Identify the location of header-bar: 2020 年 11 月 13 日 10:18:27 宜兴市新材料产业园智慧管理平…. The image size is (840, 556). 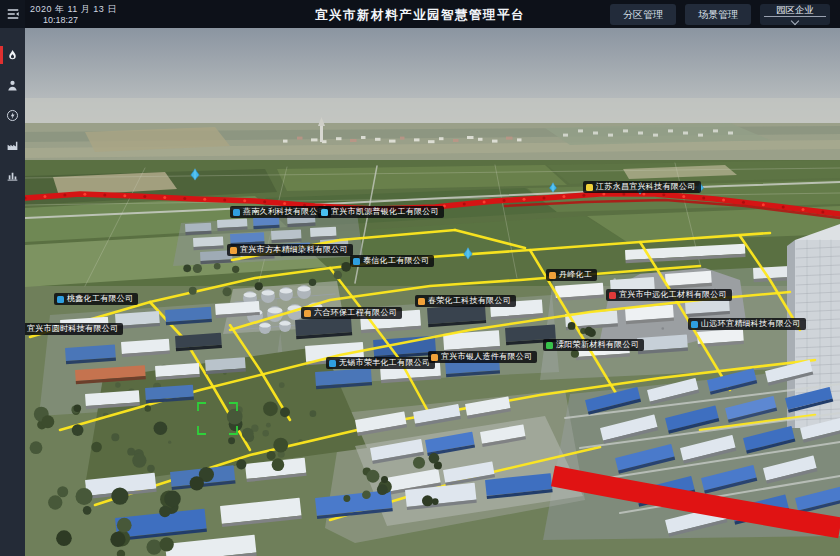
(420, 14).